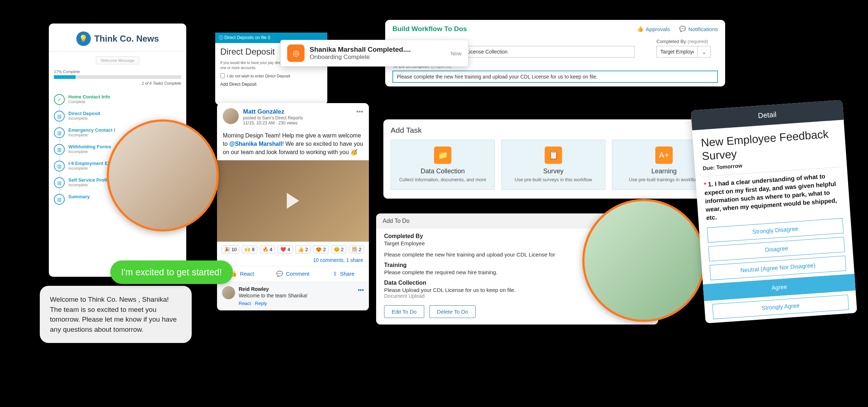 The image size is (868, 407). I want to click on step-title: Summary, so click(79, 197).